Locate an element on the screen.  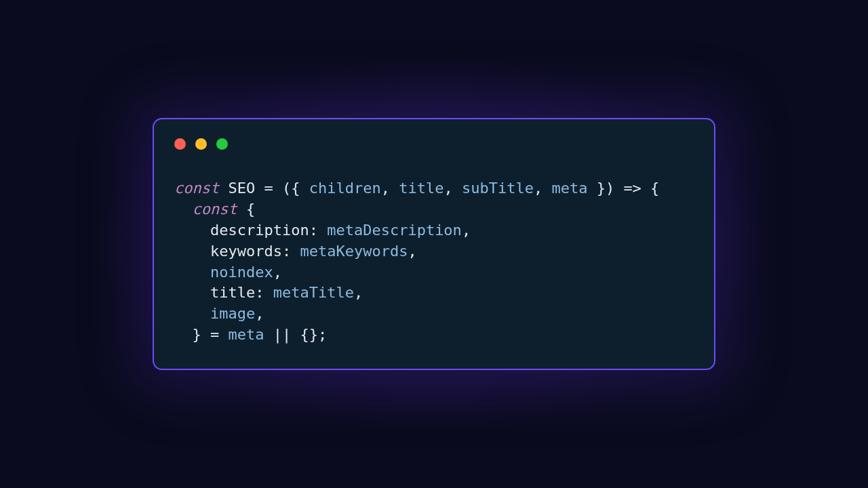
key-description: description is located at coordinates (260, 230).